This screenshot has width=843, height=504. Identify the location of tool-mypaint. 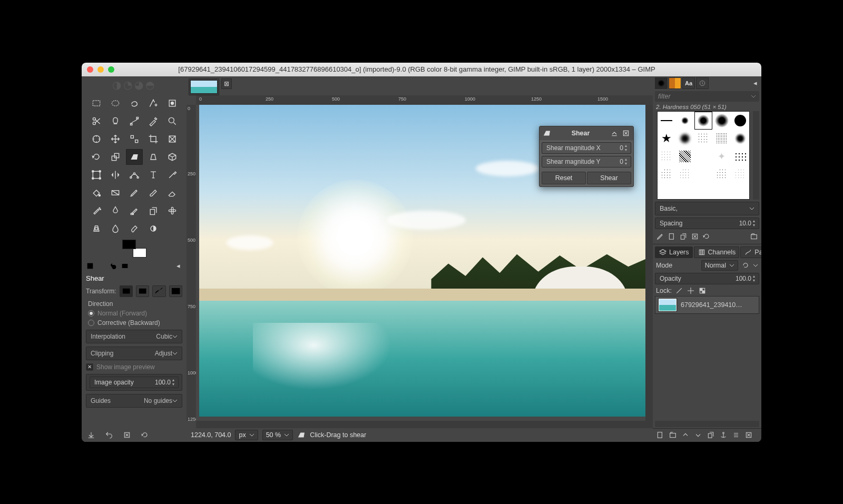
(134, 211).